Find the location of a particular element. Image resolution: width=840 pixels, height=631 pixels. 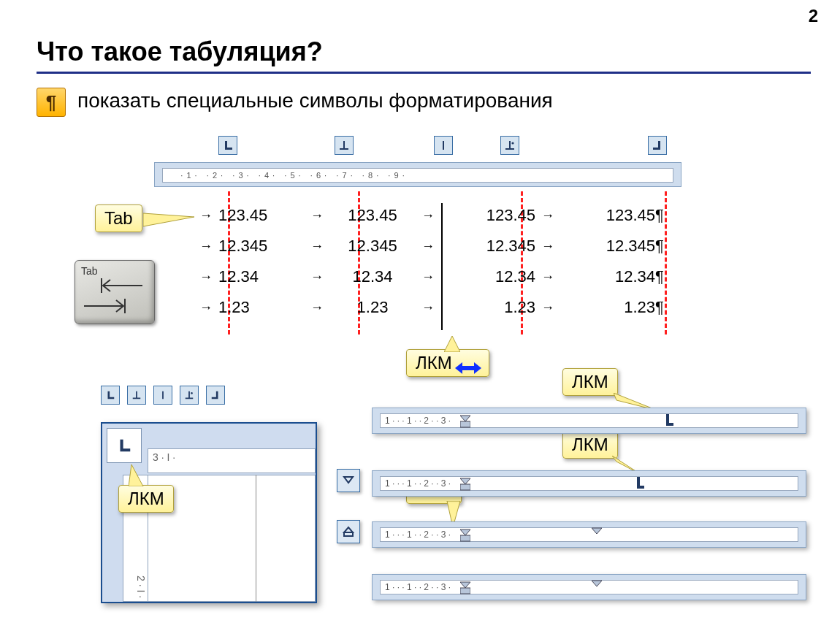

title-underline is located at coordinates (424, 73).